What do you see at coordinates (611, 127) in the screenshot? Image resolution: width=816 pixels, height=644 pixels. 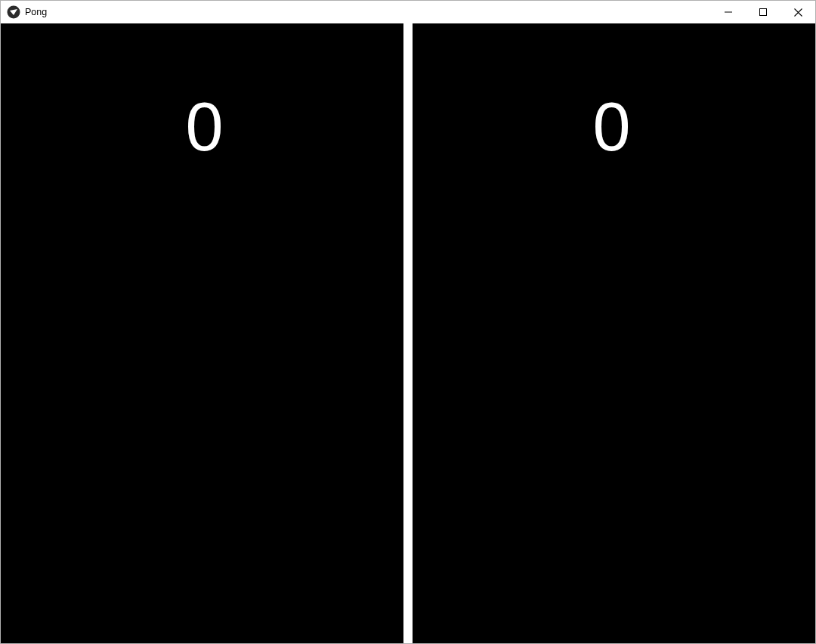 I see `player-right-score: 0` at bounding box center [611, 127].